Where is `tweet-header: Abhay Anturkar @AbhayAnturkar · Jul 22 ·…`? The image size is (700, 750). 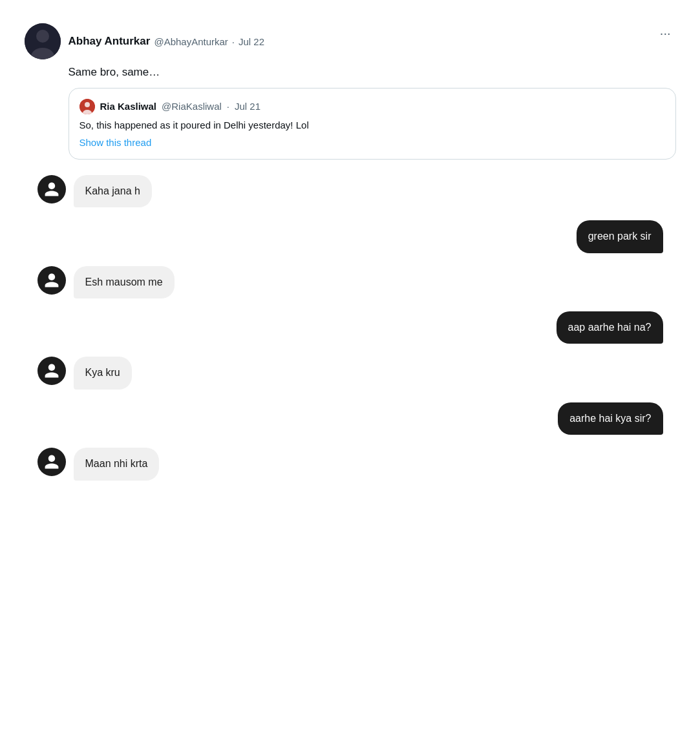 tweet-header: Abhay Anturkar @AbhayAnturkar · Jul 22 ·… is located at coordinates (350, 41).